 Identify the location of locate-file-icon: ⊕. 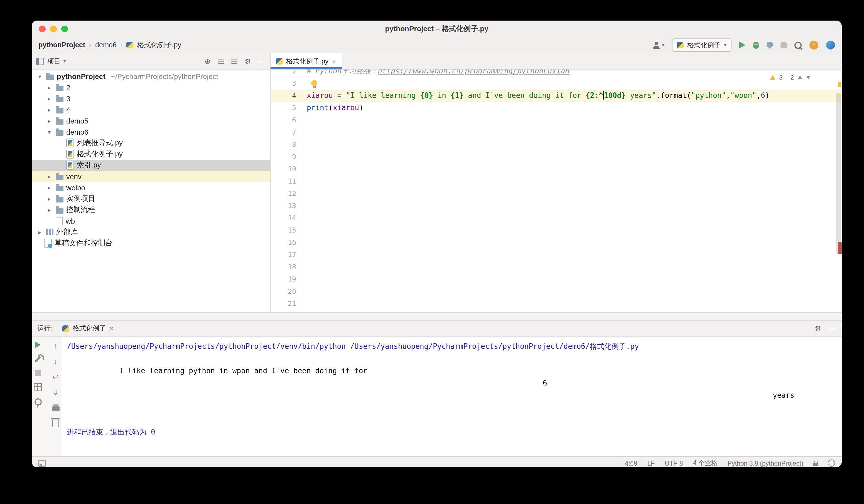
(208, 61).